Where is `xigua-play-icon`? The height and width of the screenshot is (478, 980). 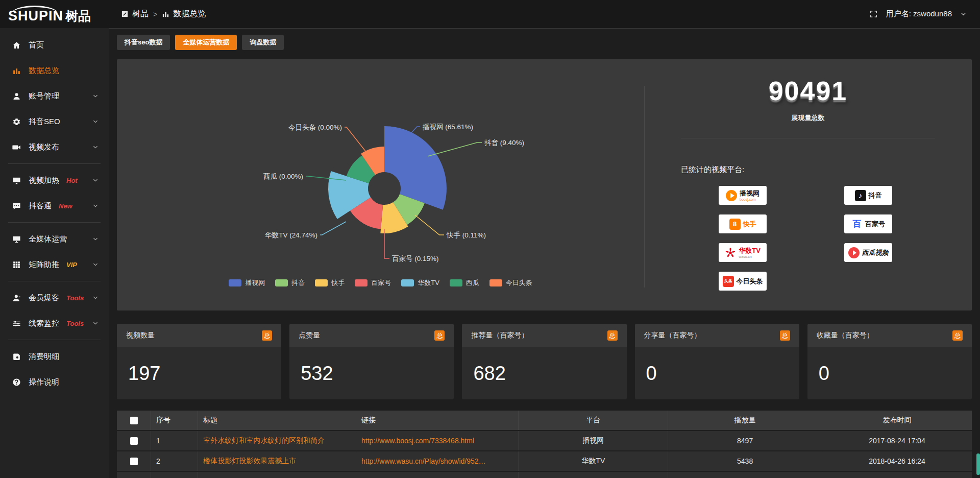 xigua-play-icon is located at coordinates (854, 253).